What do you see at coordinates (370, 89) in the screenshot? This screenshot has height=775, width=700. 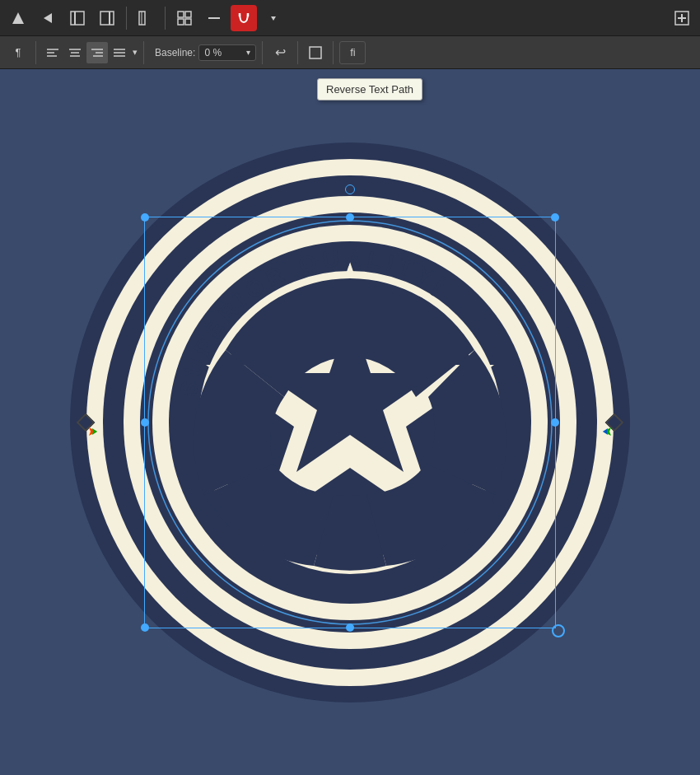 I see `reverse-text-path-tooltip: Reverse Text Path` at bounding box center [370, 89].